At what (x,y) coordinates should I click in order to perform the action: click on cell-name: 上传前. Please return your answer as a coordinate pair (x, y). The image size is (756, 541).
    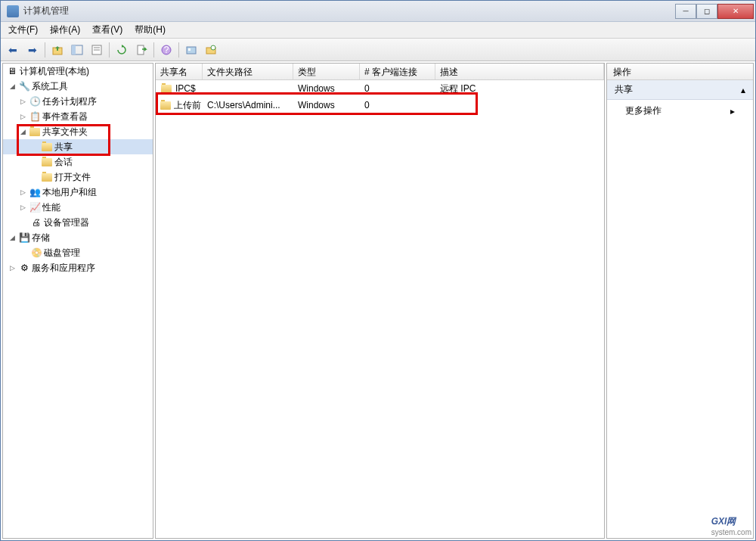
    Looking at the image, I should click on (179, 106).